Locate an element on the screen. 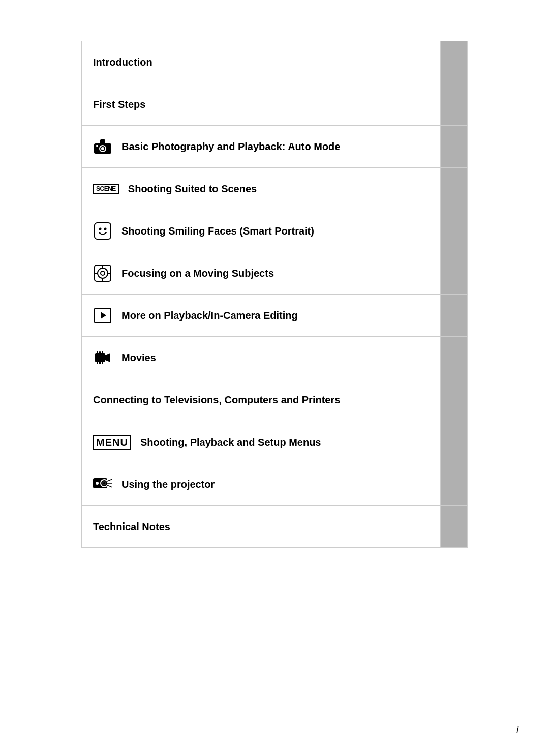  toc-label: Connecting to Televisions, Computers and… is located at coordinates (217, 400).